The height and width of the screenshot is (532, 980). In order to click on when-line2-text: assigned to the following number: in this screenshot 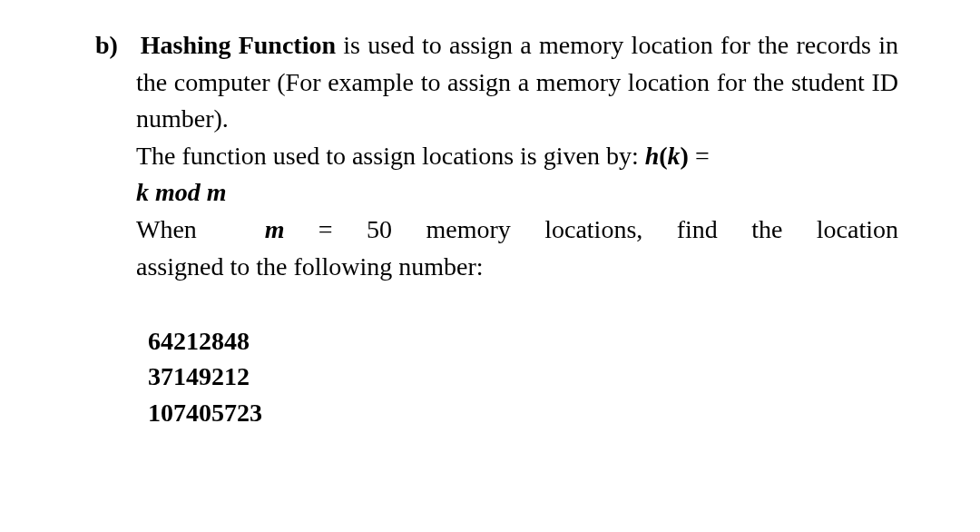, I will do `click(310, 267)`.